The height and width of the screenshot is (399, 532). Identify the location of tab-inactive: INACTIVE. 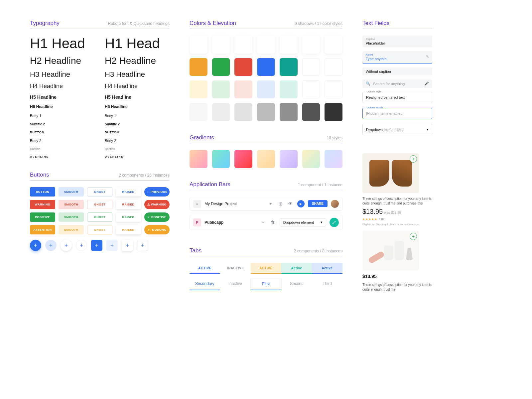
(235, 269).